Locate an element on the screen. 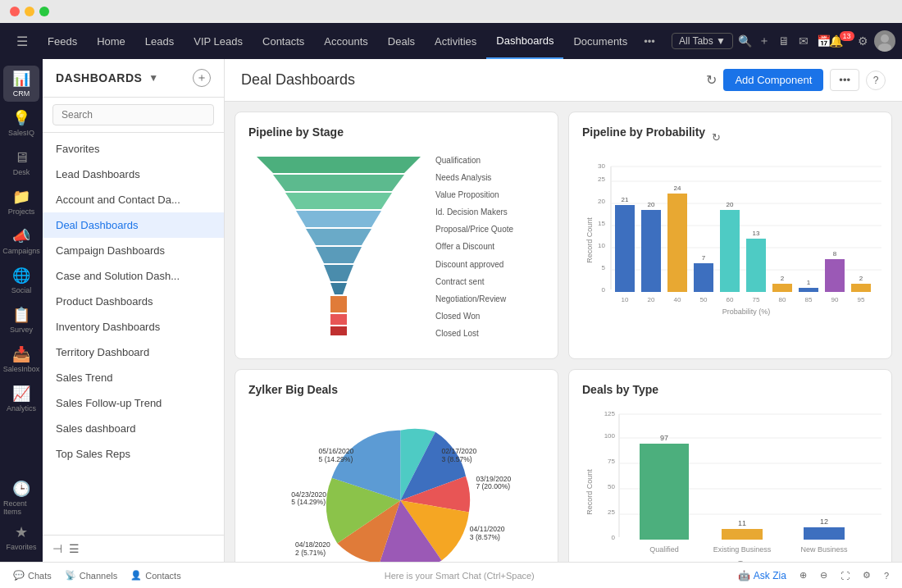  avatar is located at coordinates (885, 41).